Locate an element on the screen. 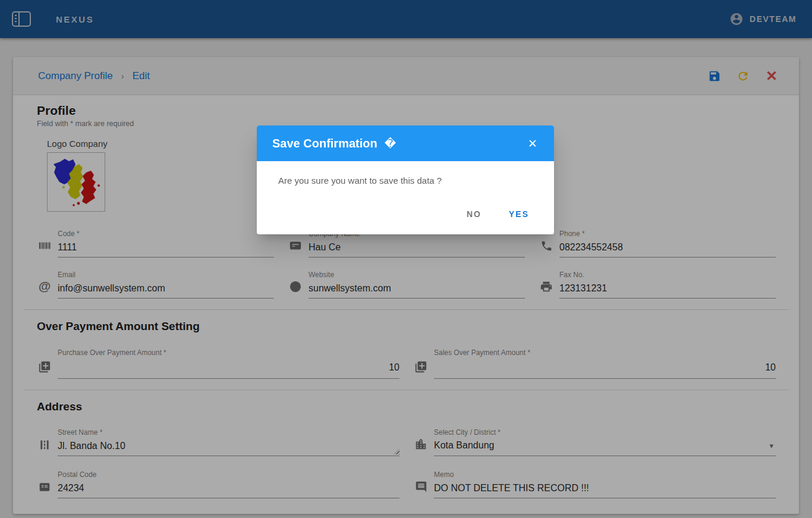 The width and height of the screenshot is (812, 518). dialog-close-icon: ✕ is located at coordinates (533, 144).